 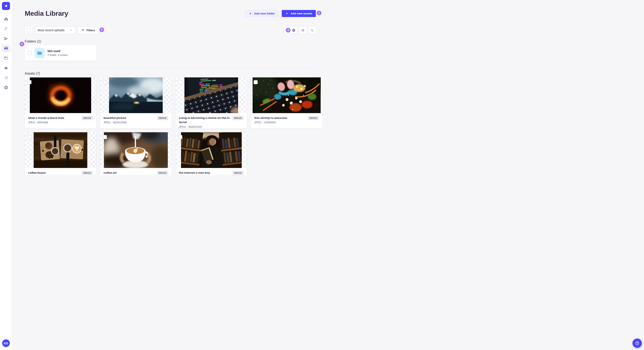 I want to click on asset-card-beautiful-picture: beautiful-picture JPEG - 3824X2548 IMAGE, so click(x=136, y=103).